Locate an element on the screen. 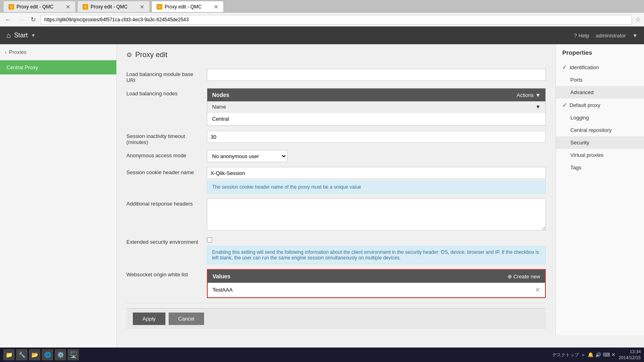 This screenshot has height=362, width=644. back-button: ← is located at coordinates (8, 20).